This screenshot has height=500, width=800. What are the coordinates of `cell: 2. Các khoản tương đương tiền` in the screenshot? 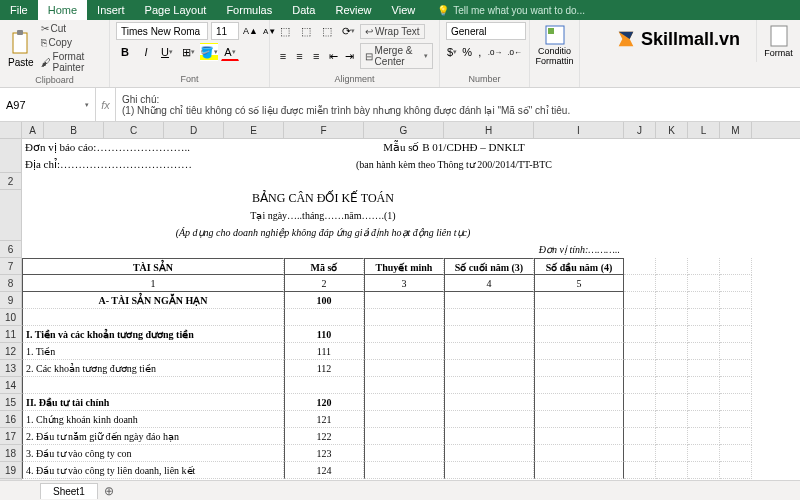 It's located at (153, 368).